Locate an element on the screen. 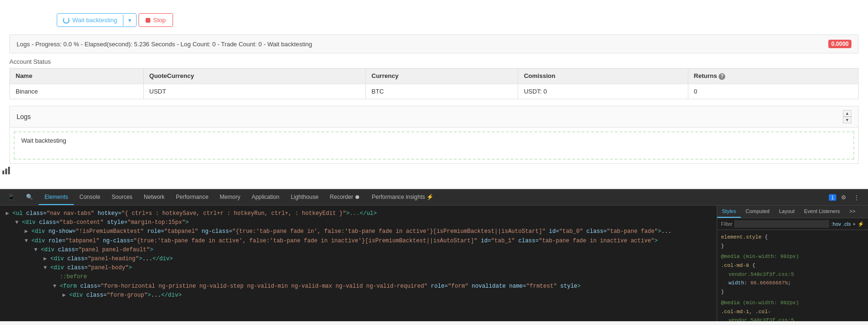 The height and width of the screenshot is (325, 868). devtools-tab-memory: Memory is located at coordinates (230, 197).